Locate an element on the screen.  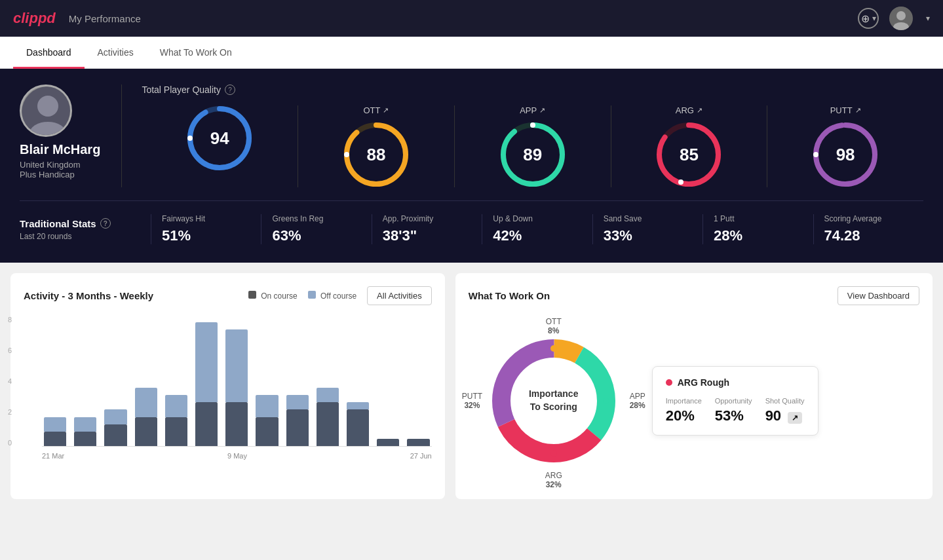
importance-label: Importance is located at coordinates (684, 401).